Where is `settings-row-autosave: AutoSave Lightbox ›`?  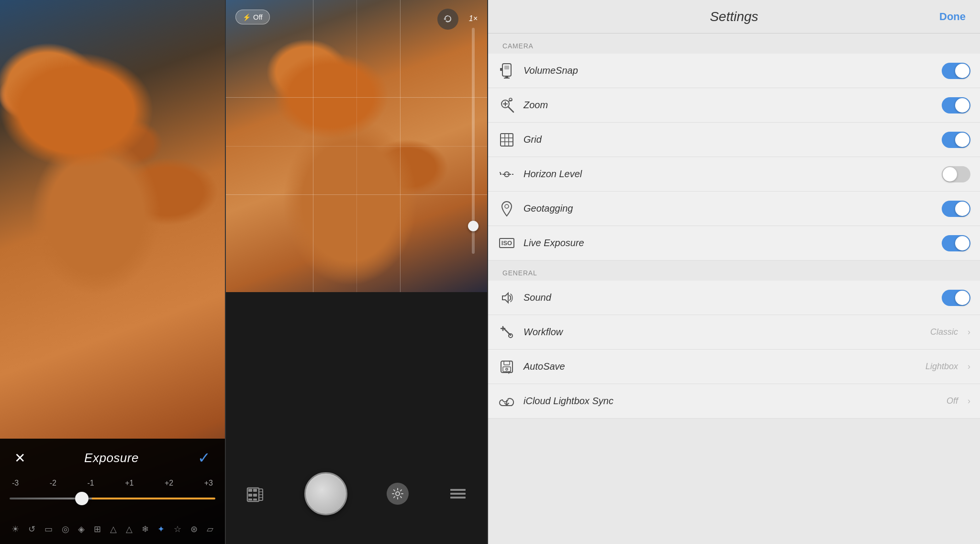
settings-row-autosave: AutoSave Lightbox › is located at coordinates (734, 367).